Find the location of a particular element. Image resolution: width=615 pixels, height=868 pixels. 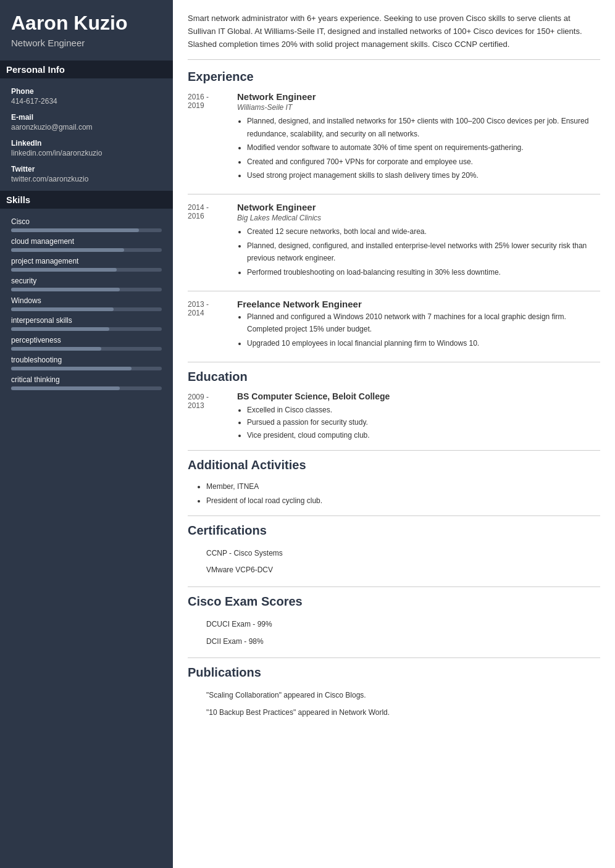

bullet-item: Vice president, cloud computing club. is located at coordinates (319, 435).